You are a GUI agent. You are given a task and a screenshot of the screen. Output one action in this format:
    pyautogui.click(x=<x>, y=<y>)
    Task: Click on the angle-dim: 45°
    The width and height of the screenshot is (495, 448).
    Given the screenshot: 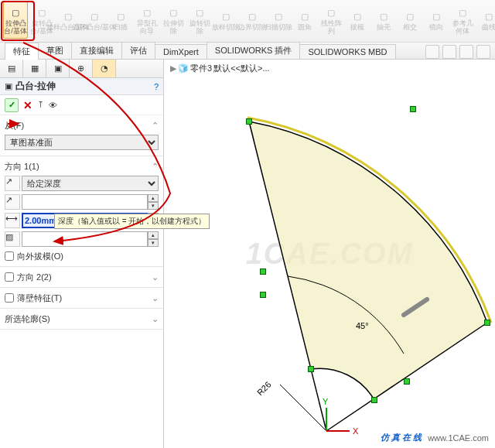 What is the action you would take?
    pyautogui.click(x=362, y=326)
    